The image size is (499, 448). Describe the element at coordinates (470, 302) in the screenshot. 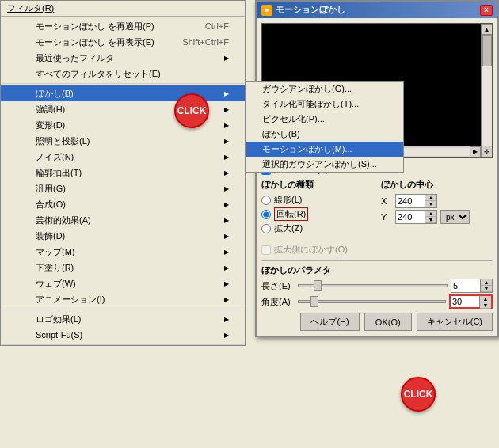

I see `angle-spinbox: ▲ ▼` at that location.